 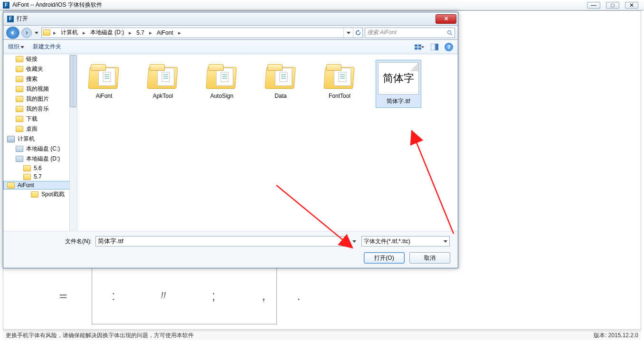 I want to click on dialog-close-button: ✕, so click(x=446, y=19).